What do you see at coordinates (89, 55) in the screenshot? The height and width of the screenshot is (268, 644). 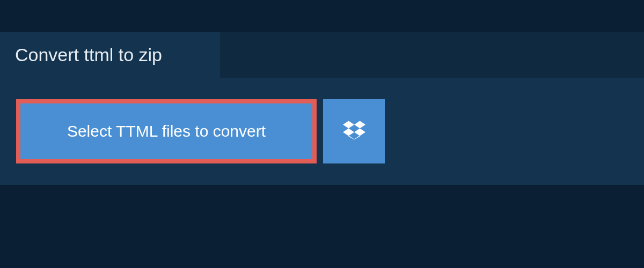 I see `page-title: Convert ttml to zip` at bounding box center [89, 55].